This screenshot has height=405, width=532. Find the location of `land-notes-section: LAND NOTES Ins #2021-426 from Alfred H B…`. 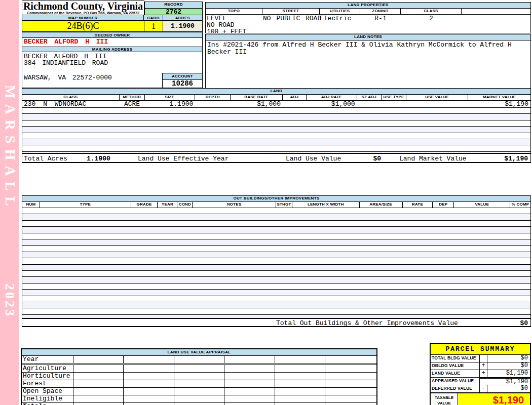

land-notes-section: LAND NOTES Ins #2021-426 from Alfred H B… is located at coordinates (368, 62).